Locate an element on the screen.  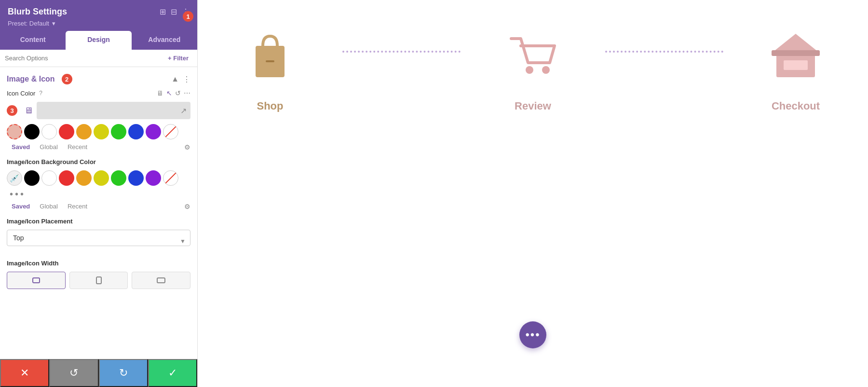
swatch-selected is located at coordinates (14, 132).